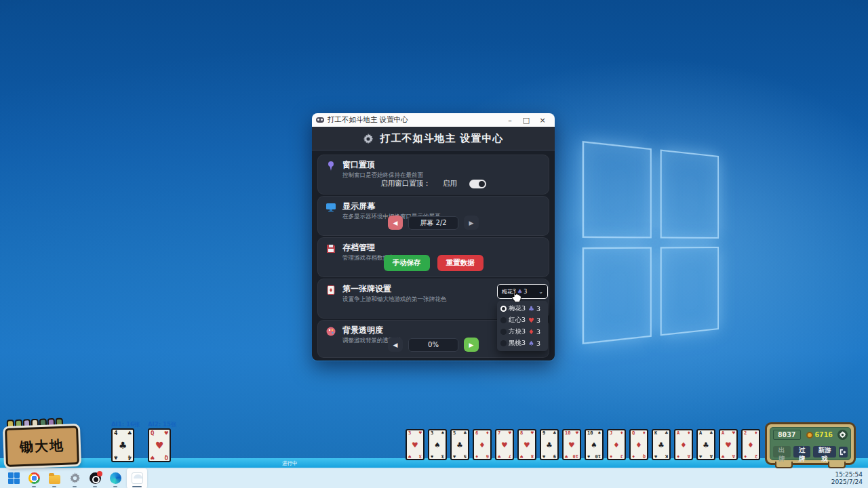  What do you see at coordinates (450, 184) in the screenshot?
I see `pin-toggle-value: 启用` at bounding box center [450, 184].